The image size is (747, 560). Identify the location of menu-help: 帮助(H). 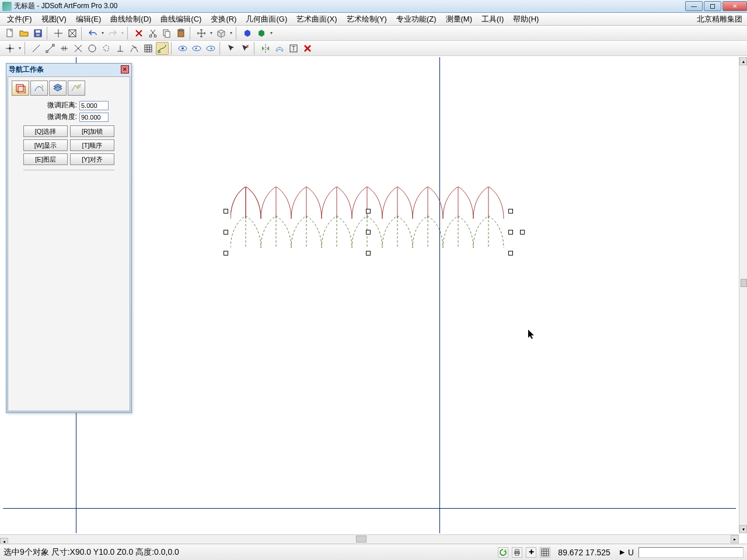
(526, 19).